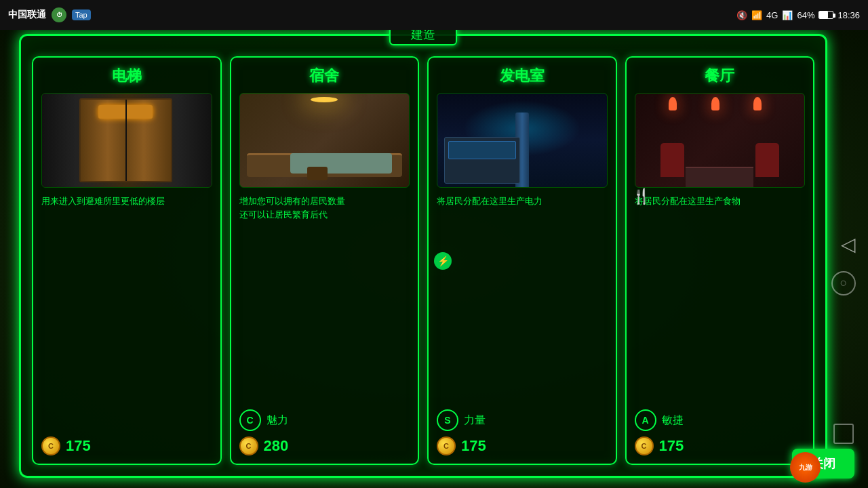 The width and height of the screenshot is (868, 488). I want to click on status-bar: 中国联通 ⏱ Tap 🔇 📶 4G 📊 64% 18:36, so click(434, 15).